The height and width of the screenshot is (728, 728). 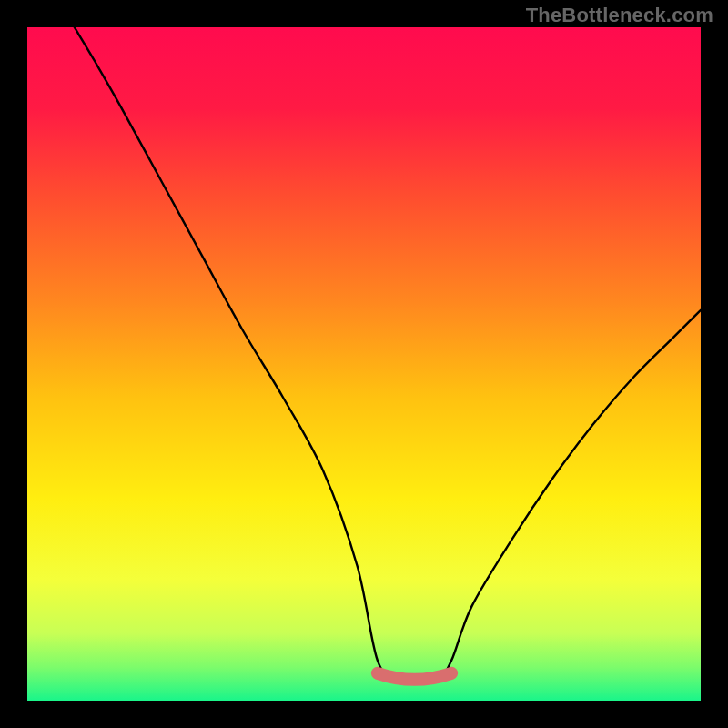 I want to click on watermark-text: TheBottleneck.com, so click(x=620, y=15).